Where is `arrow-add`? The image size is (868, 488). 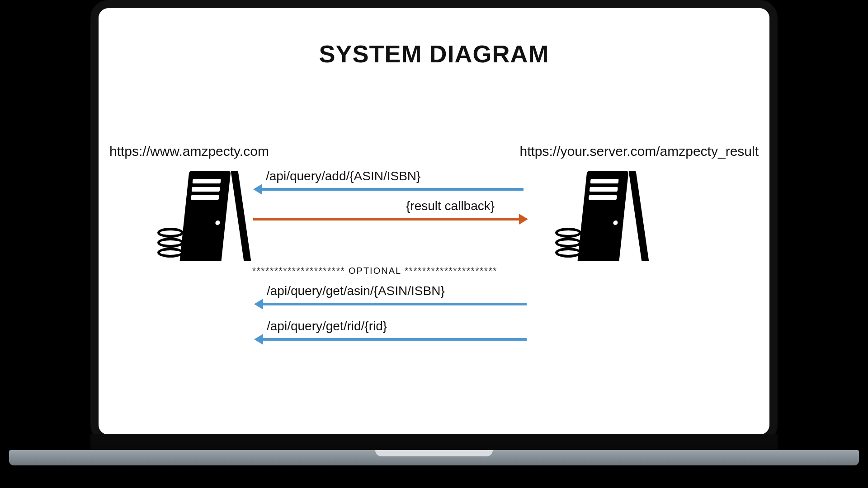 arrow-add is located at coordinates (392, 189).